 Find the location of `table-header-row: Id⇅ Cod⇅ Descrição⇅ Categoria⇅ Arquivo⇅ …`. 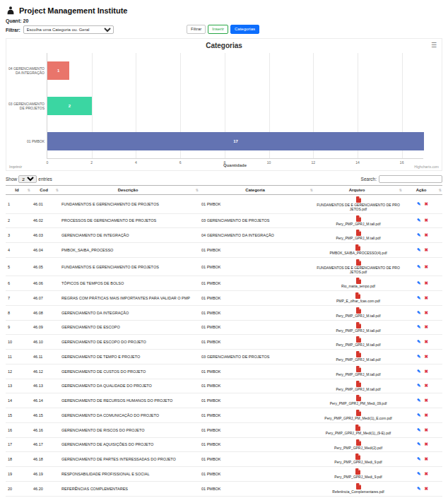

table-header-row: Id⇅ Cod⇅ Descrição⇅ Categoria⇅ Arquivo⇅ … is located at coordinates (224, 191).